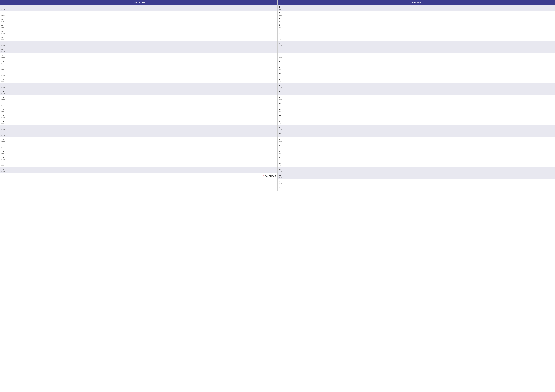 Image resolution: width=555 pixels, height=392 pixels. What do you see at coordinates (416, 50) in the screenshot?
I see `day-row: 8SON` at bounding box center [416, 50].